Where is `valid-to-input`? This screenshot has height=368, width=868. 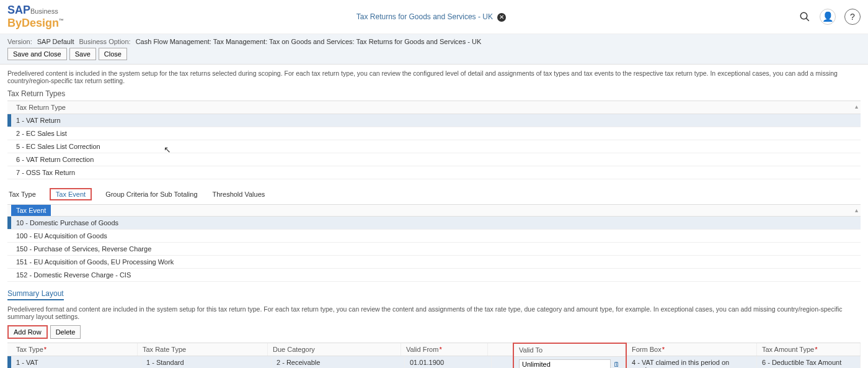
valid-to-input is located at coordinates (565, 364).